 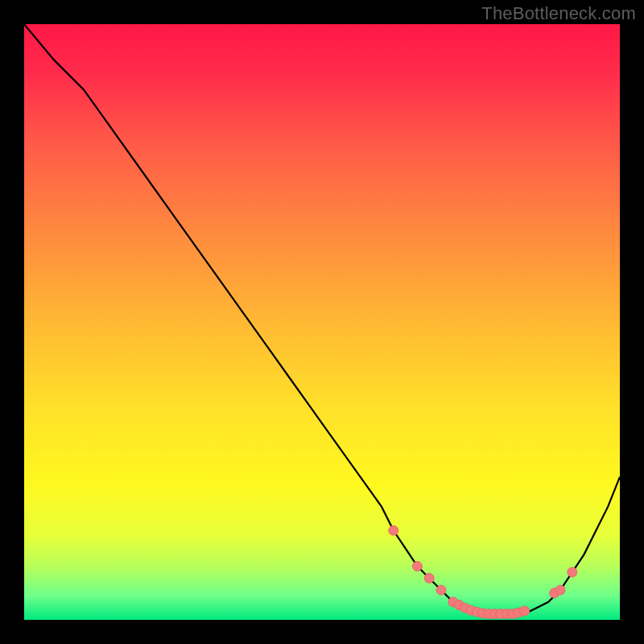 What do you see at coordinates (483, 572) in the screenshot?
I see `marker-group` at bounding box center [483, 572].